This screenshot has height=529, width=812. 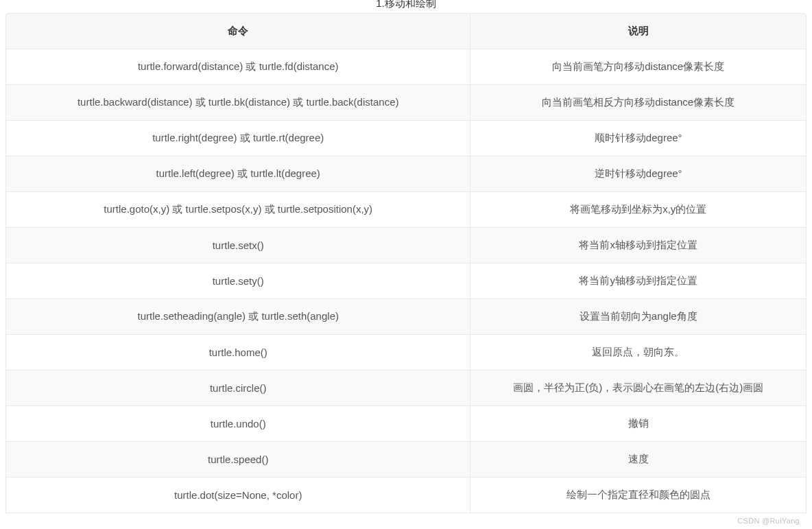 What do you see at coordinates (638, 174) in the screenshot?
I see `cell-description: 逆时针移动degree°` at bounding box center [638, 174].